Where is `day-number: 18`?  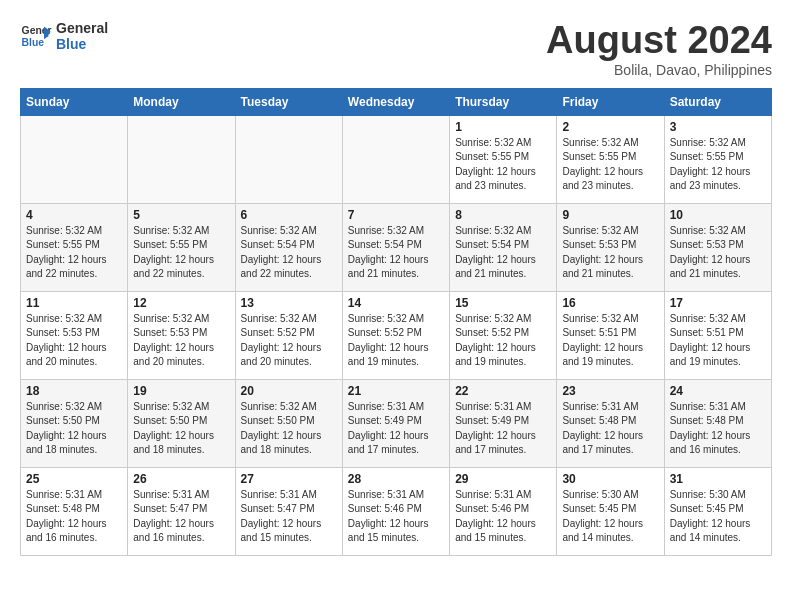 day-number: 18 is located at coordinates (74, 391).